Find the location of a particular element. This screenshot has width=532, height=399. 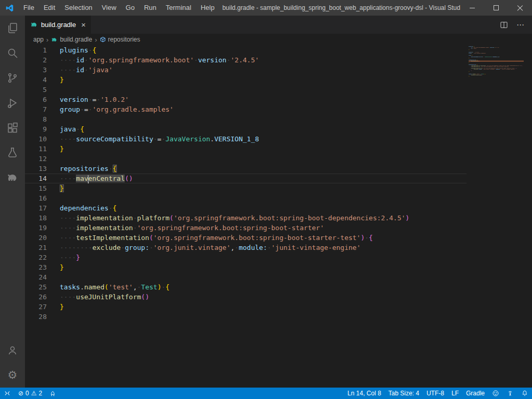

code-line: 12 is located at coordinates (246, 159).